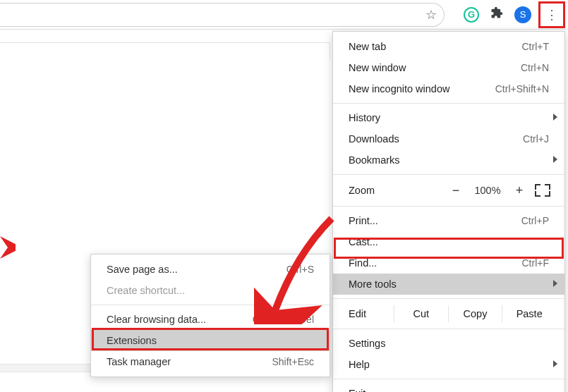 The height and width of the screenshot is (392, 568). Describe the element at coordinates (449, 263) in the screenshot. I see `menu-item-find: Find... Ctrl+F` at that location.